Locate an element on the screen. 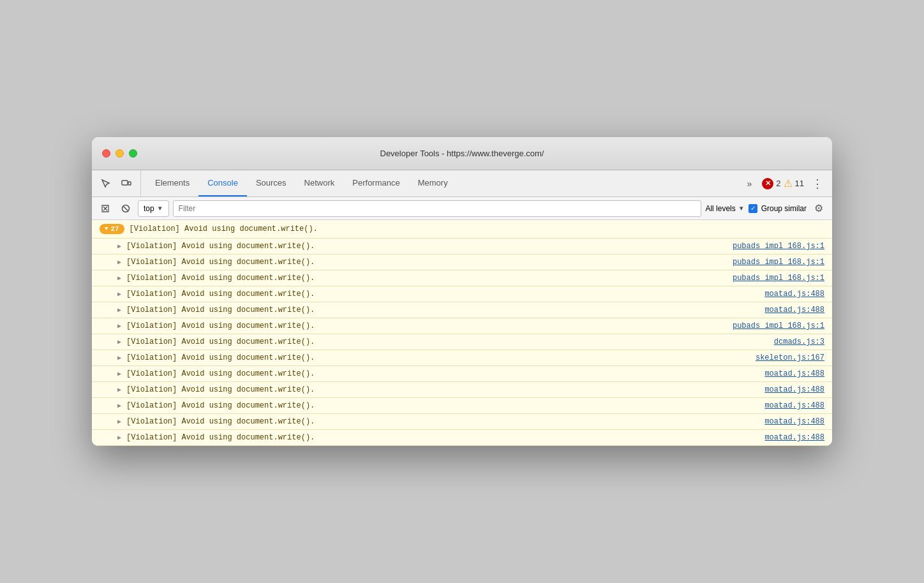 This screenshot has width=924, height=583. block-requests-button is located at coordinates (126, 209).